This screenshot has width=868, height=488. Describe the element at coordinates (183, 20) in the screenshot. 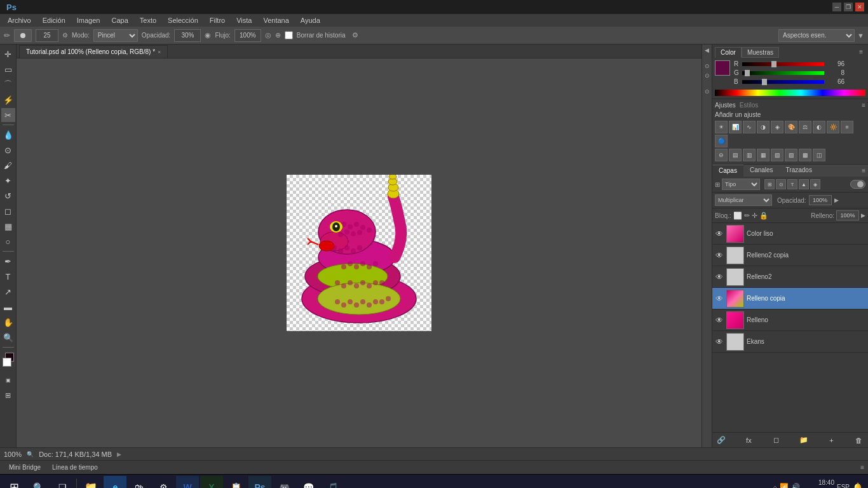

I see `menu-seleccion: Selección` at that location.